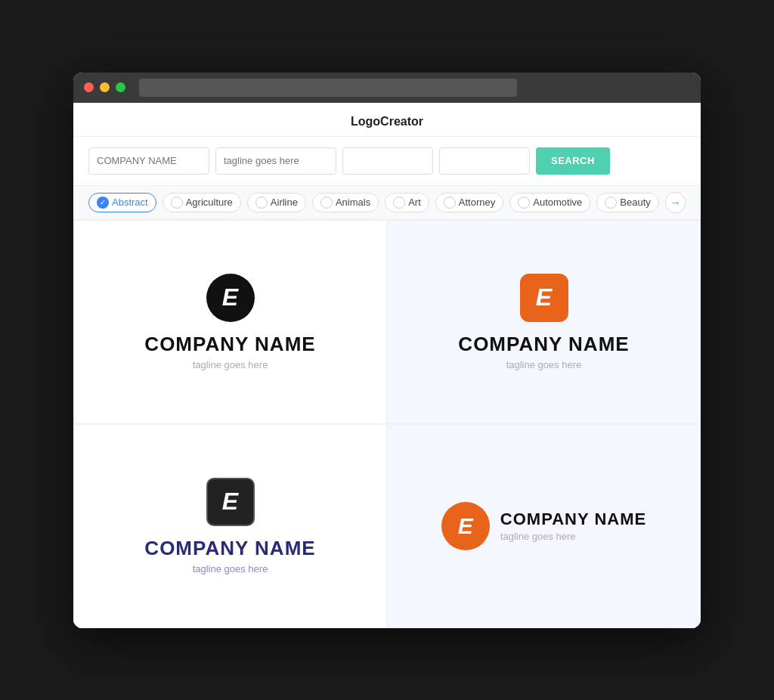  What do you see at coordinates (573, 161) in the screenshot?
I see `search-button: SEARCH` at bounding box center [573, 161].